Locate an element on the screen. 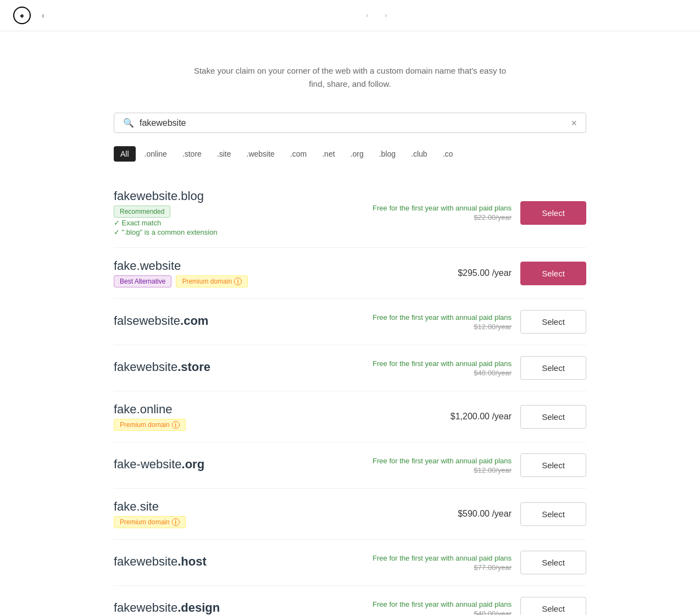 This screenshot has width=700, height=615. domain-row: fake-website.orgFree for the first year … is located at coordinates (350, 466).